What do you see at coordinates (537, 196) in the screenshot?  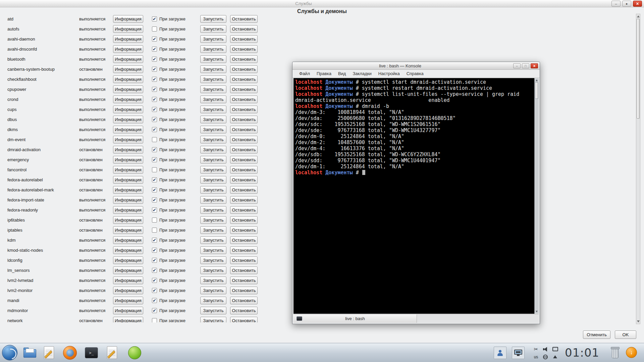 I see `terminal-scrollbar` at bounding box center [537, 196].